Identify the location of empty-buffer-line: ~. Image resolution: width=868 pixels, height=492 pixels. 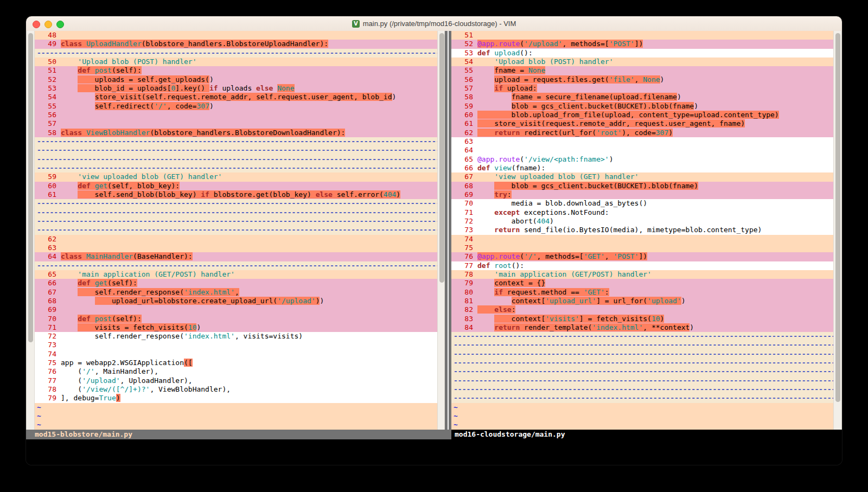
(642, 425).